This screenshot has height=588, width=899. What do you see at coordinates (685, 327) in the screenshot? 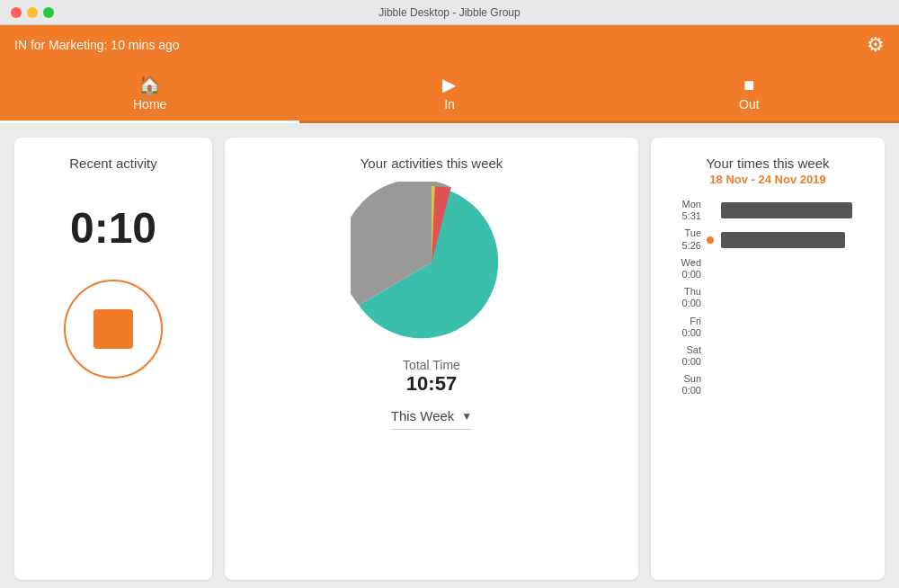
I see `day-label: Fri0:00` at bounding box center [685, 327].